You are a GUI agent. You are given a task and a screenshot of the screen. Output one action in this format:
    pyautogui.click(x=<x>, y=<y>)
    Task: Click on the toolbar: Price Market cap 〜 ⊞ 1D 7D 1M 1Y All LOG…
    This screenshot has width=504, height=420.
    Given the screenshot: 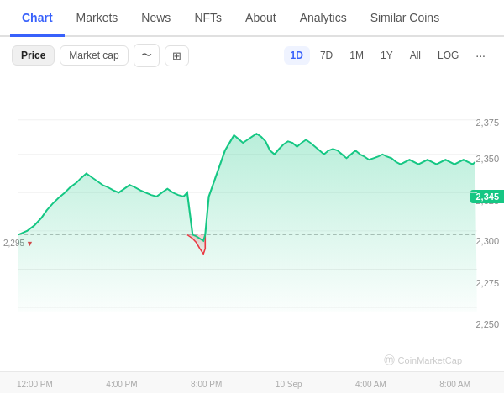 What is the action you would take?
    pyautogui.click(x=252, y=55)
    